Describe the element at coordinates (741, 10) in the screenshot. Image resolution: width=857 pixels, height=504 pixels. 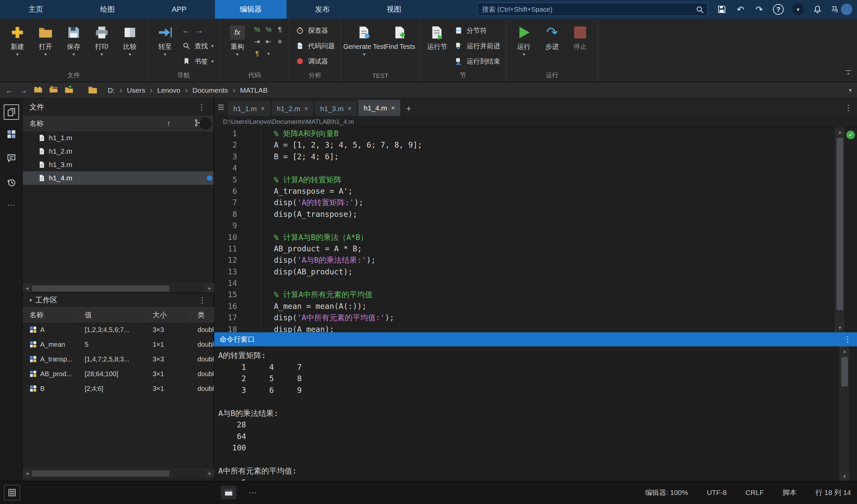
I see `undo-icon: ↶` at that location.